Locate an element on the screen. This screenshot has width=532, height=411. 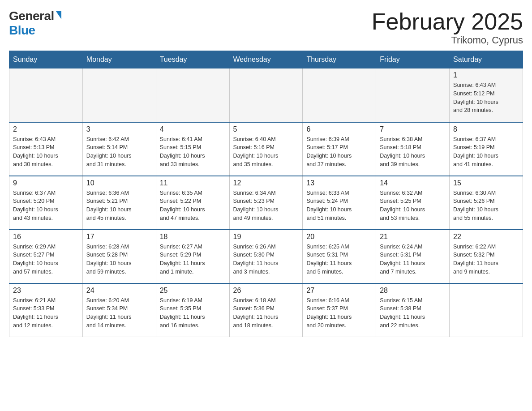
day-info: Sunrise: 6:25 AM Sunset: 5:31 PM Dayligh… is located at coordinates (339, 260).